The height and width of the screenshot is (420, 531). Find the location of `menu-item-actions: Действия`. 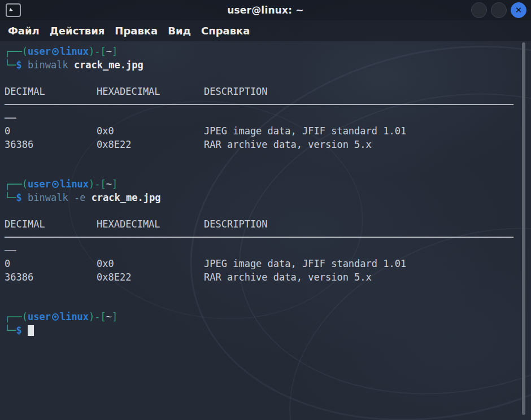

menu-item-actions: Действия is located at coordinates (77, 30).